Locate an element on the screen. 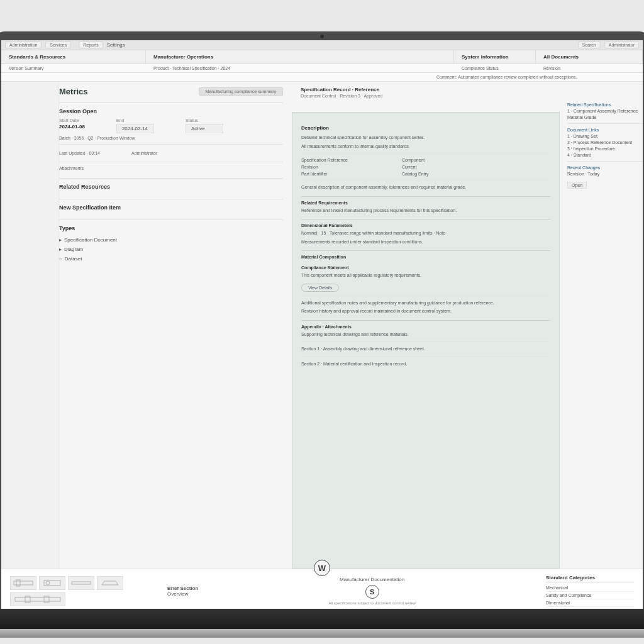 This screenshot has height=644, width=644. section-documents: All Documents is located at coordinates (589, 57).